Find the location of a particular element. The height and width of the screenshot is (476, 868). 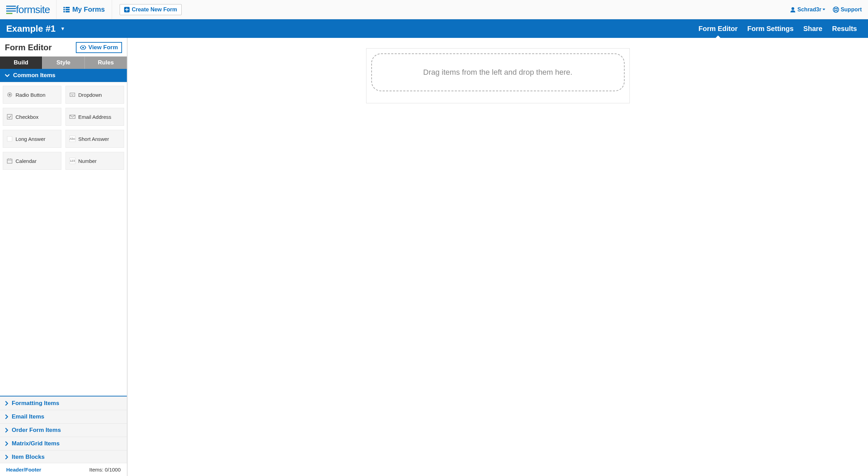

category-formatting-items: Formatting Items is located at coordinates (63, 403).